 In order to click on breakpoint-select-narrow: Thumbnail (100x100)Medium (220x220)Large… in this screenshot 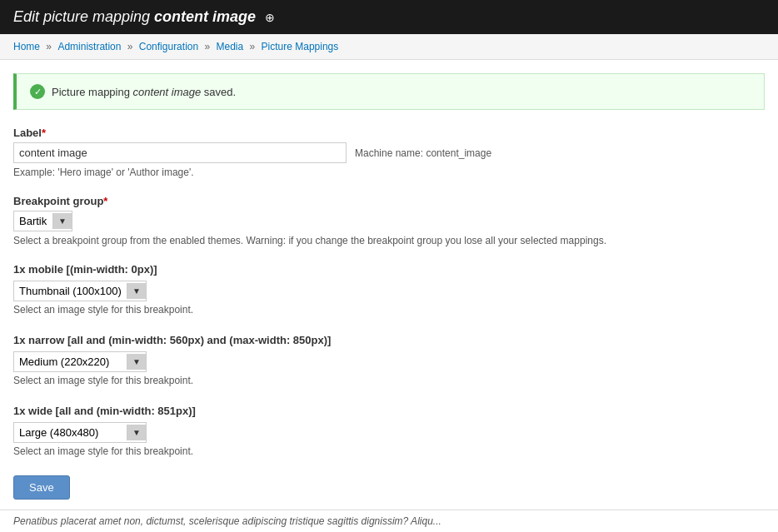, I will do `click(70, 361)`.